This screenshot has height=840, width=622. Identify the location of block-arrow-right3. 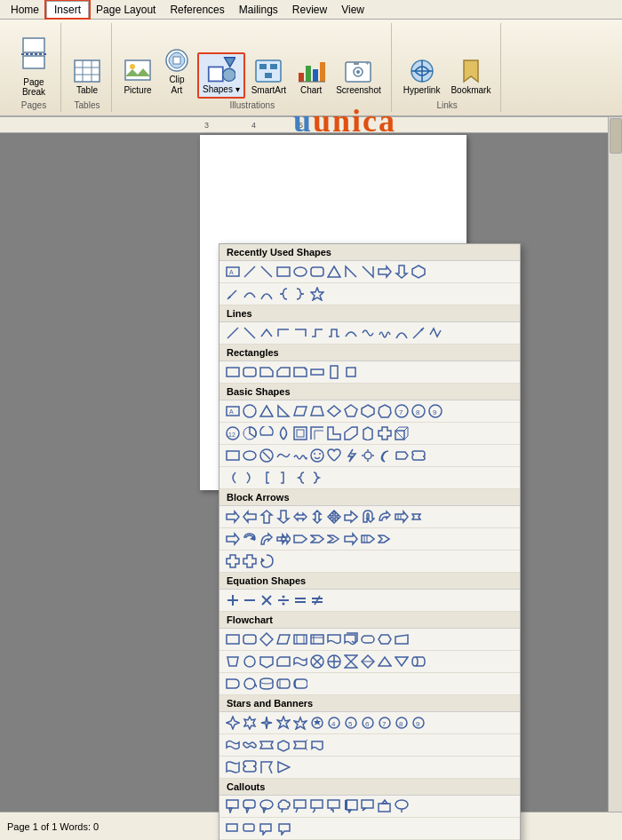
(351, 539).